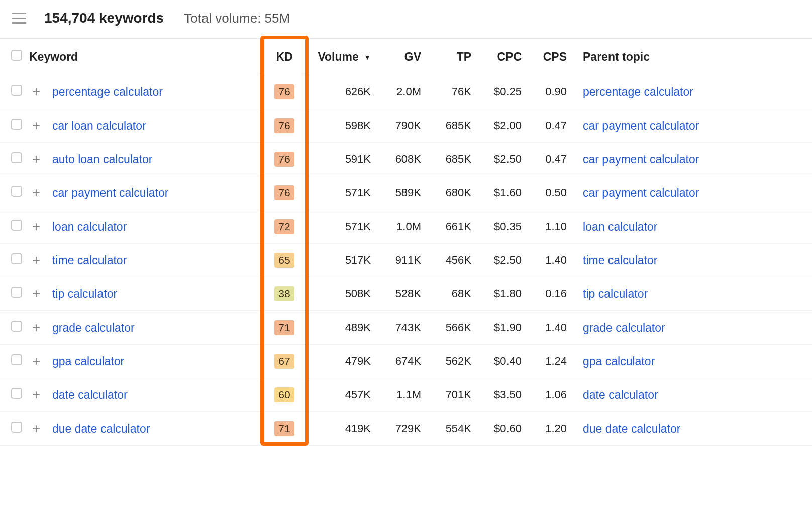  I want to click on gv-cell: 1.1M, so click(400, 395).